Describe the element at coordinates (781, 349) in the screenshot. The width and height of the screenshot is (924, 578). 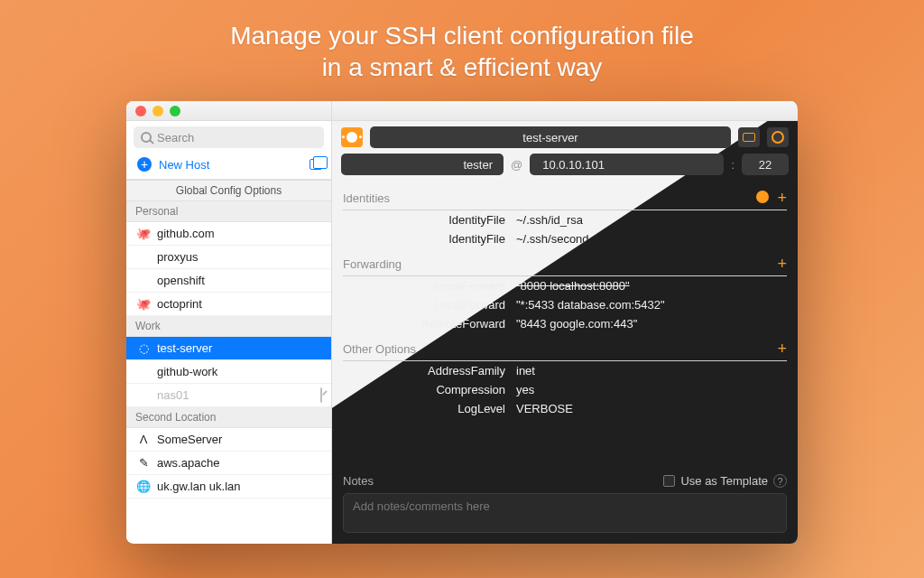
I see `add-option-button: +` at that location.